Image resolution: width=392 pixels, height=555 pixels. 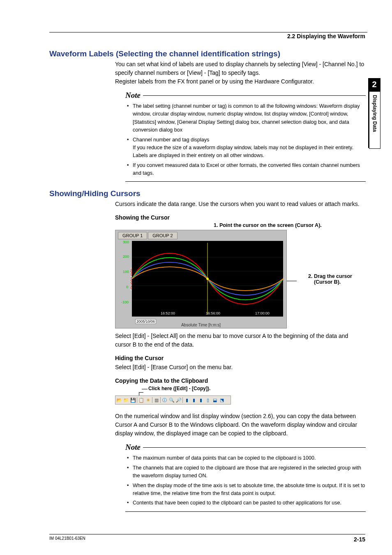 I want to click on note-block: Note The maximum number of data points t…, so click(x=246, y=477).